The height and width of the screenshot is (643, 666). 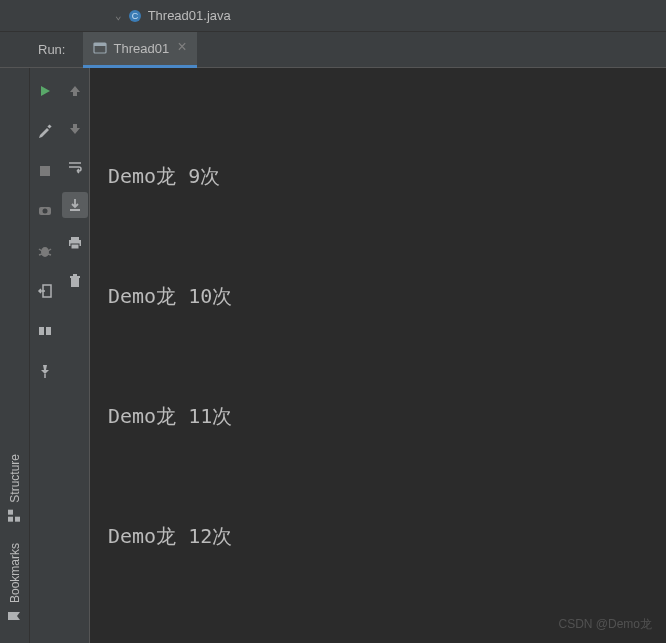 I want to click on up-stack-button, so click(x=75, y=91).